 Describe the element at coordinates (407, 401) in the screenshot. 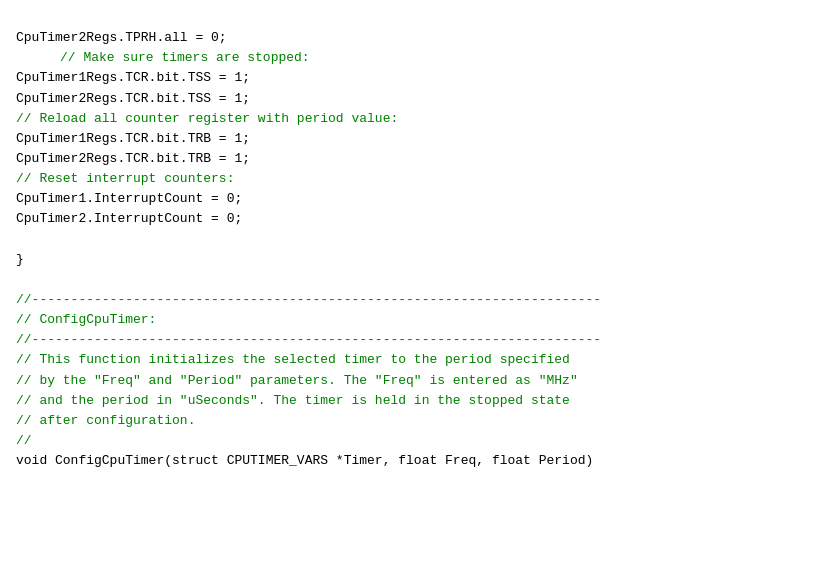

I see `code-line: // and the period in "uSeconds". The tim…` at that location.